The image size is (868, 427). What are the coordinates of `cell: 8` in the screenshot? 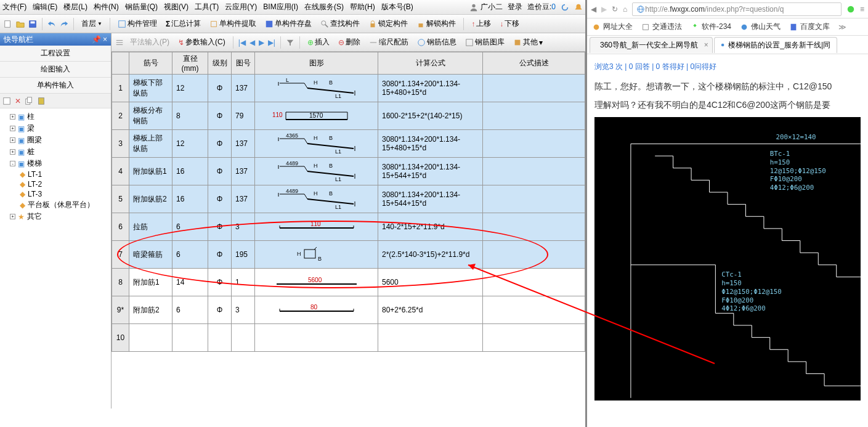 It's located at (190, 116).